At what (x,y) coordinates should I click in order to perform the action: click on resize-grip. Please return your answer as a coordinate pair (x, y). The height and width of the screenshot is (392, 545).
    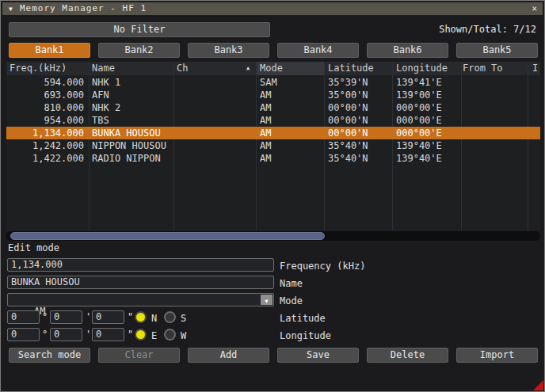
    Looking at the image, I should click on (539, 385).